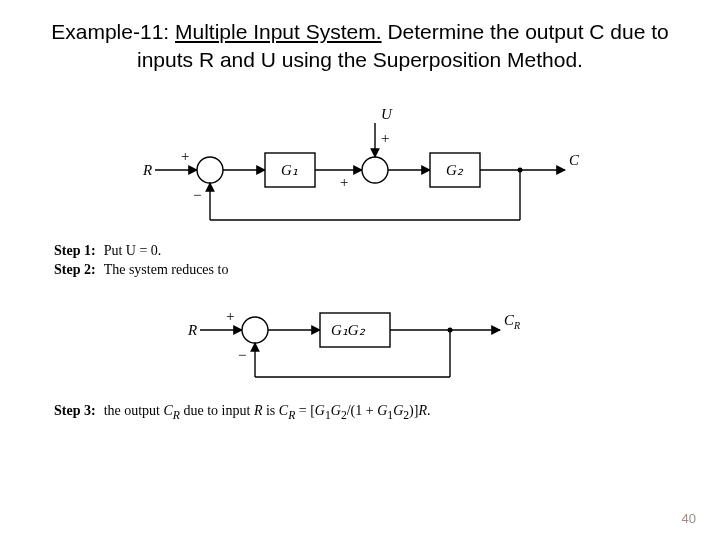  I want to click on label-plus2: +, so click(344, 182).